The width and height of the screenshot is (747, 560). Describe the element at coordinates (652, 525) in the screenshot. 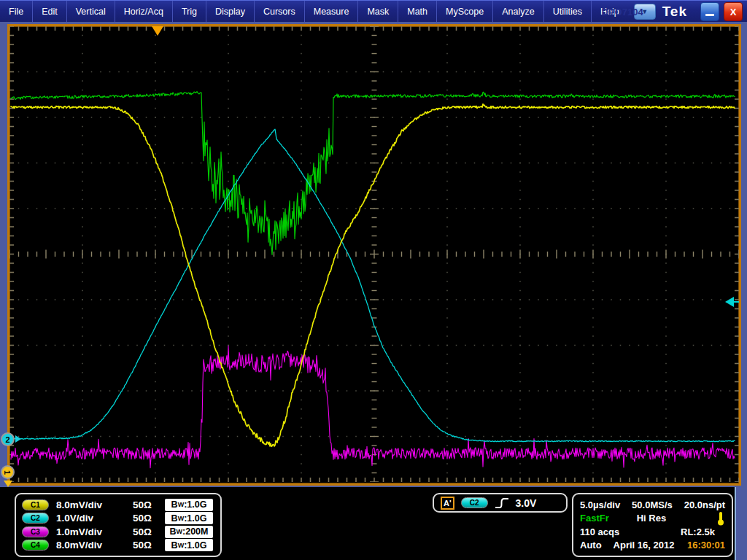

I see `horizontal-readout-box: 5.0µs/div 50.0MS/s 20.0ns/pt FastFr Hi R…` at that location.